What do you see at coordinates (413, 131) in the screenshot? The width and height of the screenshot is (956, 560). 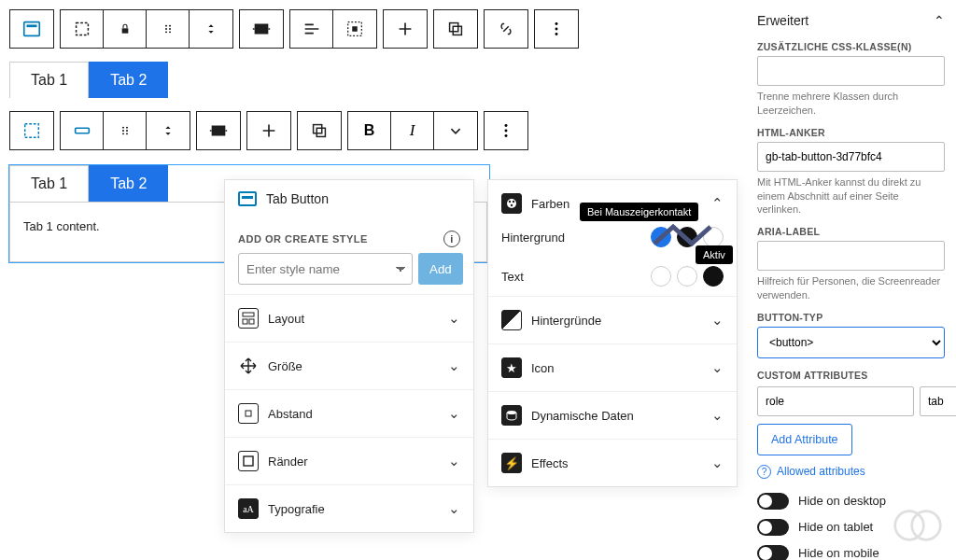 I see `italic-icon: I` at bounding box center [413, 131].